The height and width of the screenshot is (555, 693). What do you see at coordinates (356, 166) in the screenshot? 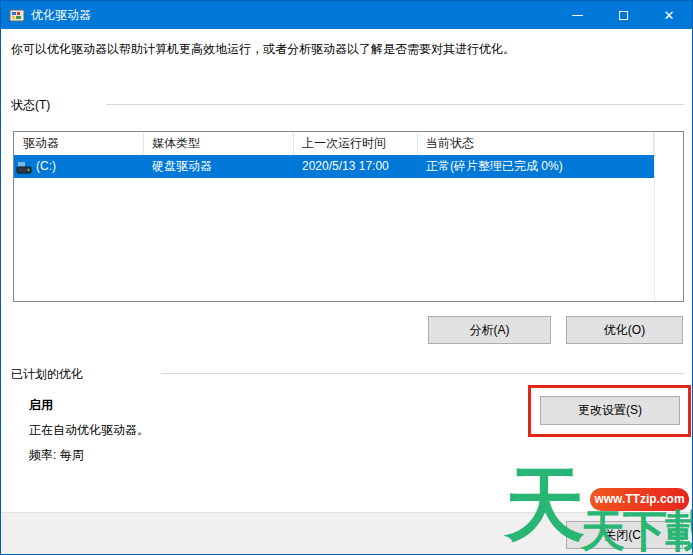
I see `cell-last-run: 2020/5/13 17:00` at bounding box center [356, 166].